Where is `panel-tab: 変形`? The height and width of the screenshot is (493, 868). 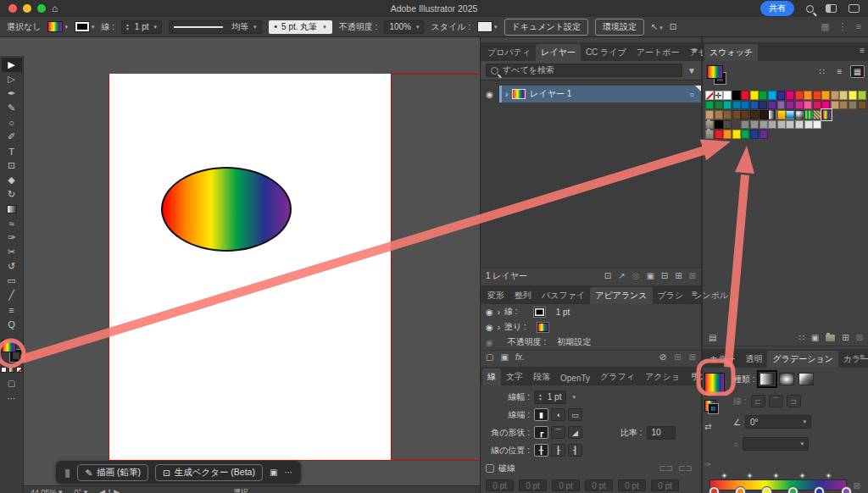 panel-tab: 変形 is located at coordinates (496, 296).